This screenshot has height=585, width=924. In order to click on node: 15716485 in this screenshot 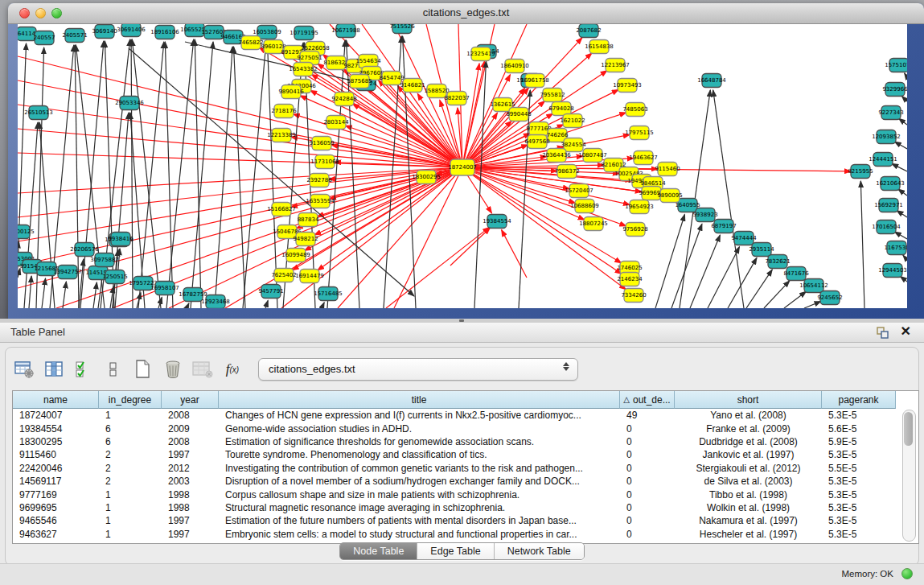, I will do `click(328, 295)`.